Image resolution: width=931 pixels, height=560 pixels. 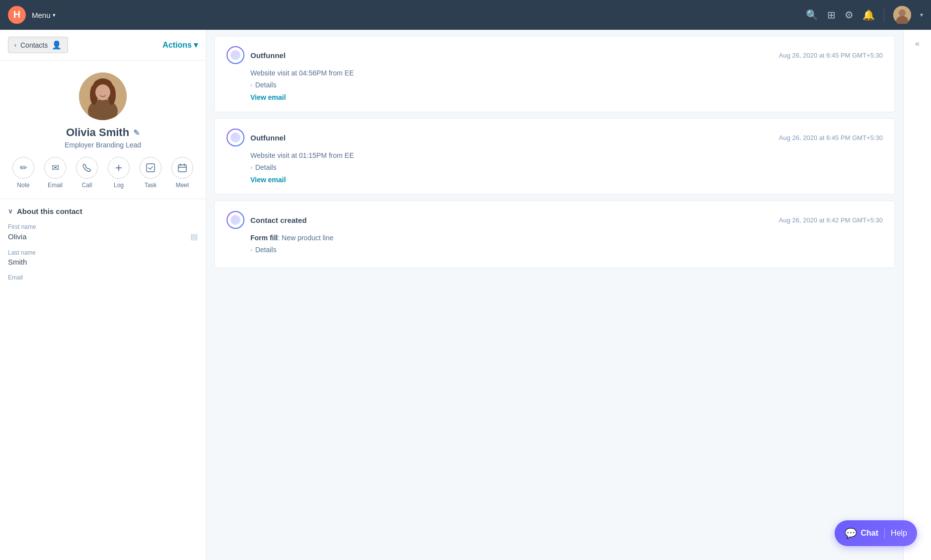 What do you see at coordinates (876, 533) in the screenshot?
I see `chat-help-button: 💬 Chat Help` at bounding box center [876, 533].